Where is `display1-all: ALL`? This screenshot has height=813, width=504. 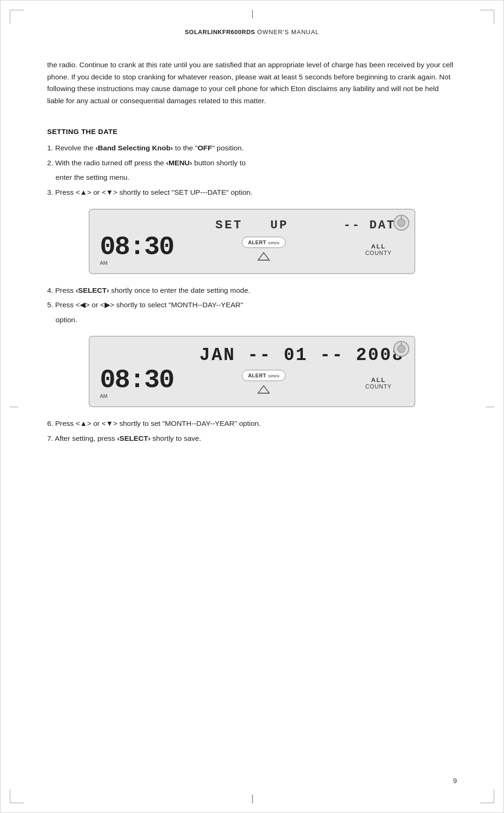
display1-all: ALL is located at coordinates (378, 247).